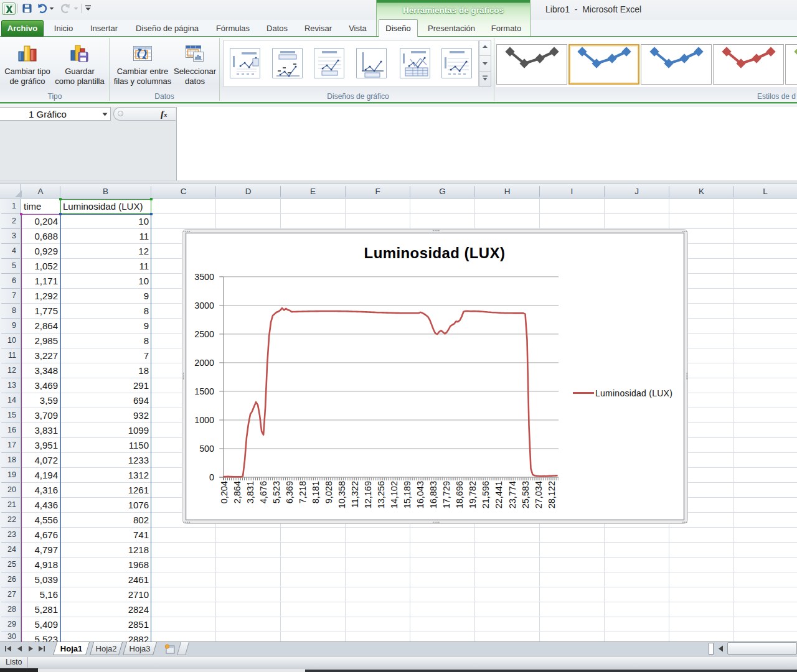 This screenshot has height=672, width=797. What do you see at coordinates (207, 449) in the screenshot?
I see `svg-text: 500` at bounding box center [207, 449].